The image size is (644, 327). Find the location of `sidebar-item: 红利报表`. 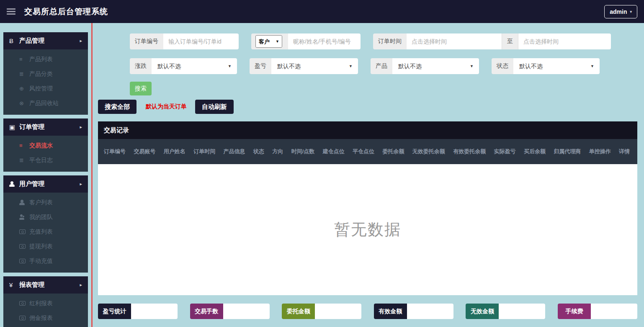

sidebar-item: 红利报表 is located at coordinates (46, 303).